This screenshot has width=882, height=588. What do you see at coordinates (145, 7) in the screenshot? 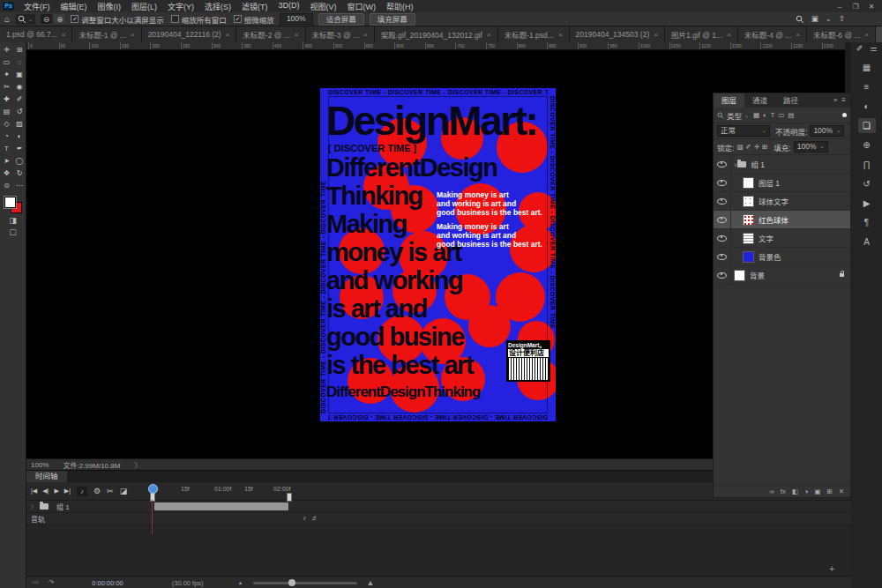
I see `menu-item: 图层(L)` at bounding box center [145, 7].